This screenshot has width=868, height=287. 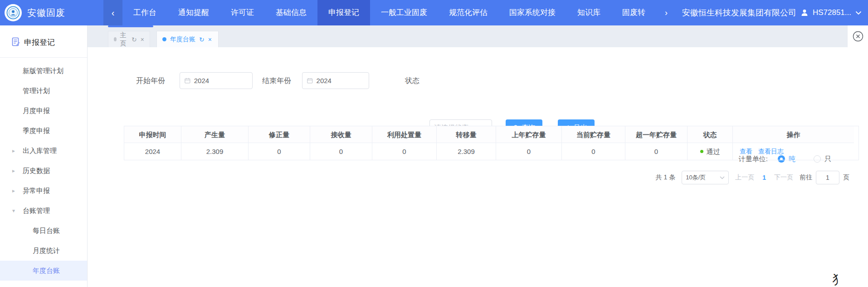 What do you see at coordinates (216, 81) in the screenshot?
I see `start-year-input` at bounding box center [216, 81].